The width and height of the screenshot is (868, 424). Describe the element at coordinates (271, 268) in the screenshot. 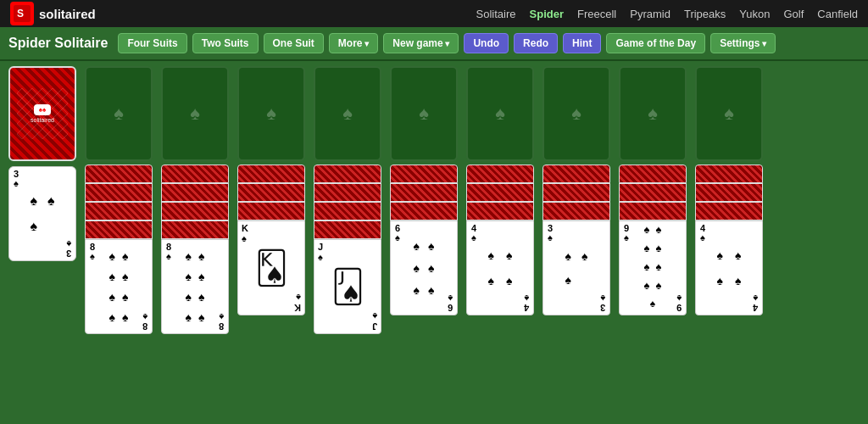

I see `card-king-spades: K♠ 🂮 K♠` at that location.